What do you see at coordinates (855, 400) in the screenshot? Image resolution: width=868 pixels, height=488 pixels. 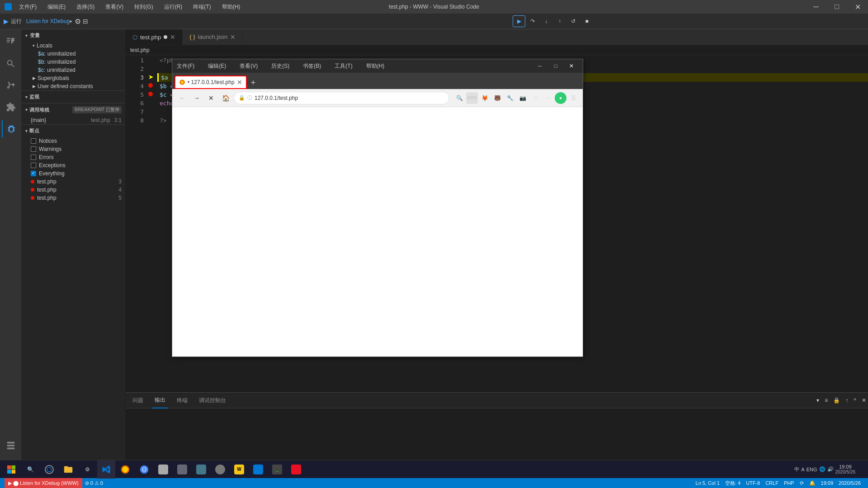 I see `panel-maximize-btn: ^` at bounding box center [855, 400].